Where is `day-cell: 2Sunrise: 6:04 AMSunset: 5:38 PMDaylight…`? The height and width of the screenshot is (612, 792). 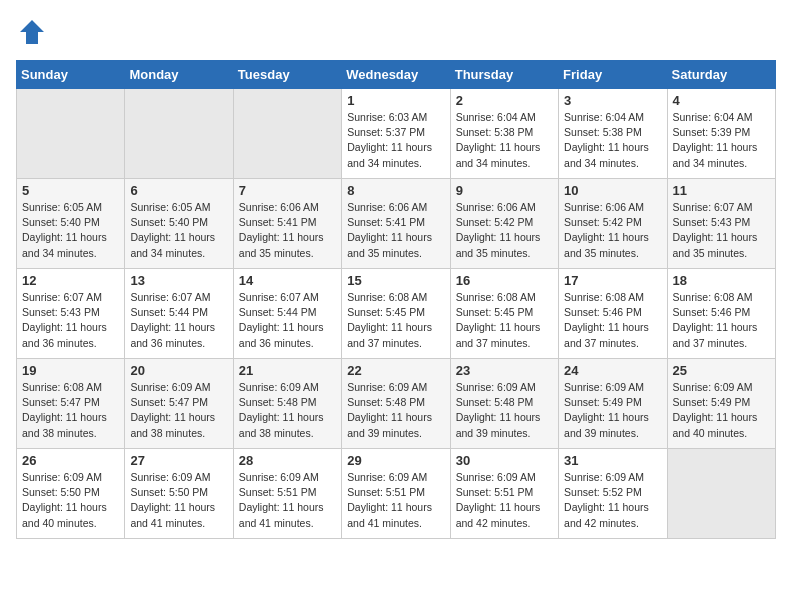 day-cell: 2Sunrise: 6:04 AMSunset: 5:38 PMDaylight… is located at coordinates (504, 134).